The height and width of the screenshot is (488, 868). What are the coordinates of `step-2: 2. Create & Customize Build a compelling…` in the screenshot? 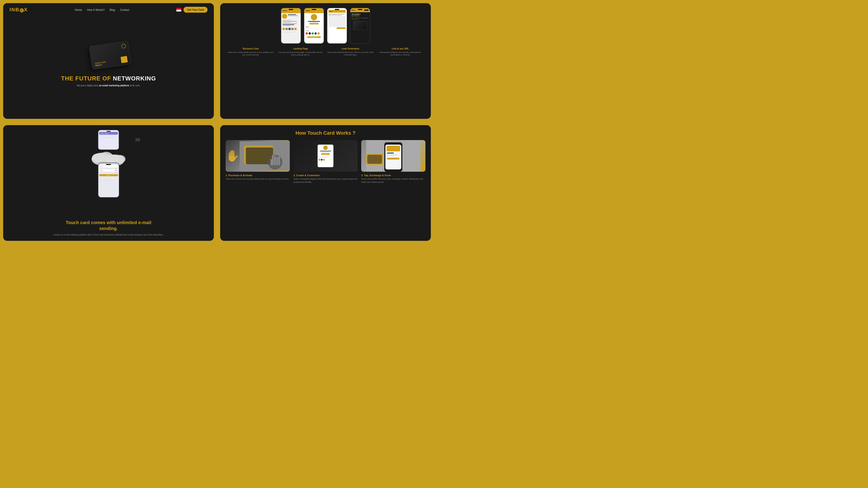 It's located at (326, 162).